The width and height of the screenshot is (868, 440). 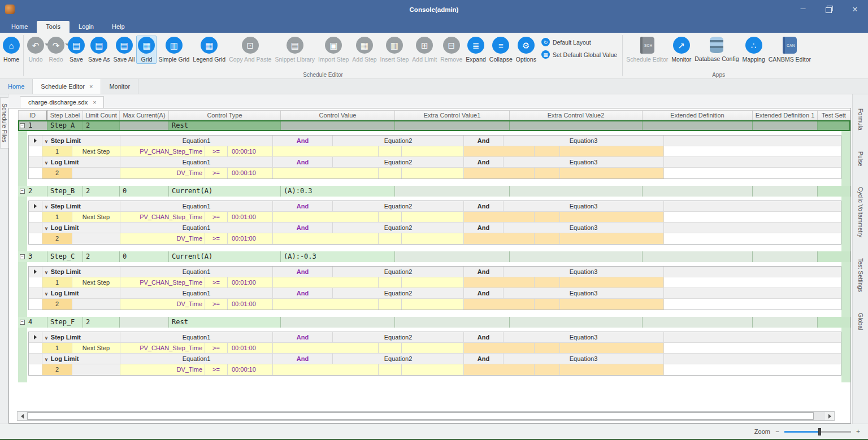 I want to click on step-row: 2Step_B20Current(A)(A):0.3, so click(x=434, y=191).